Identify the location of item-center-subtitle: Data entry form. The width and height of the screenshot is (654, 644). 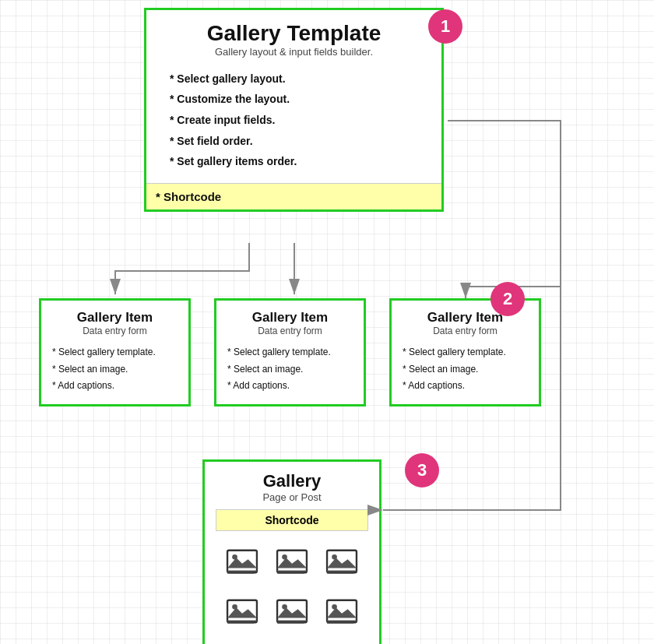
(290, 331).